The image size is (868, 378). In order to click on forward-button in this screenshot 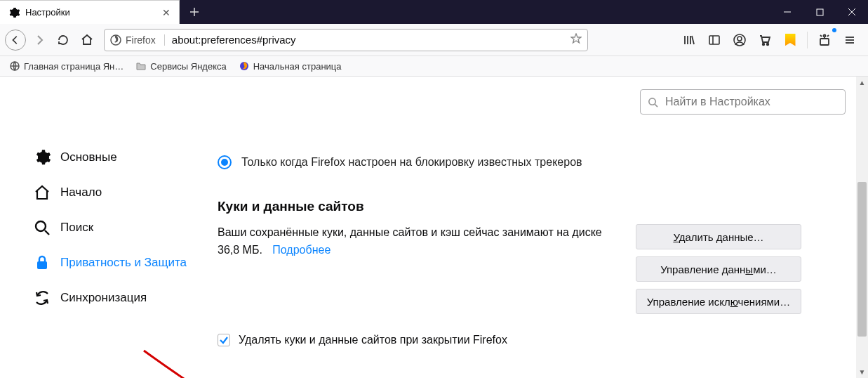, I will do `click(39, 40)`.